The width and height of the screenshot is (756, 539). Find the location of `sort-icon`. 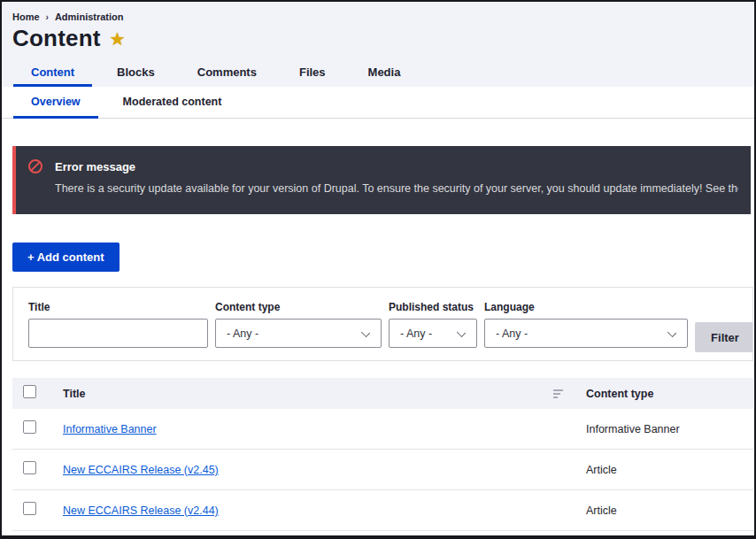

sort-icon is located at coordinates (558, 394).